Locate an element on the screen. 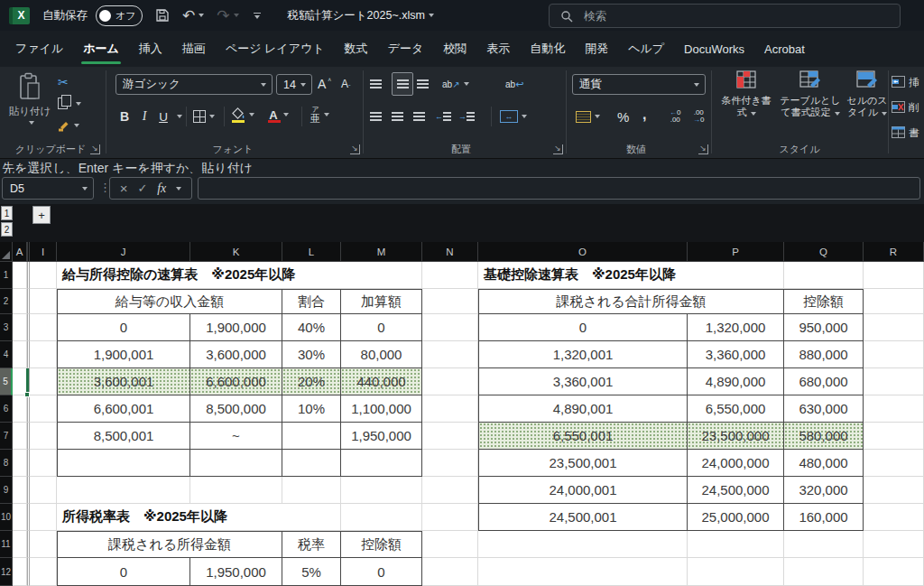  cell-N5 is located at coordinates (450, 382).